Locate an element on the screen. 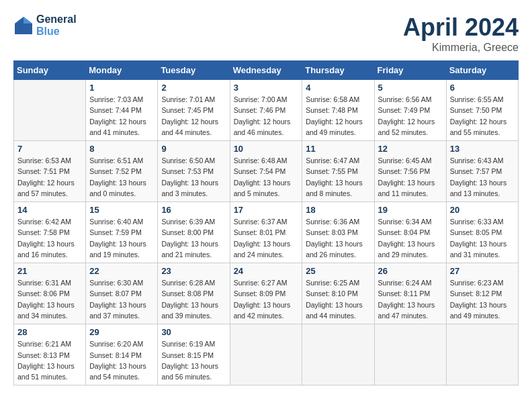  day-number: 21 is located at coordinates (50, 271).